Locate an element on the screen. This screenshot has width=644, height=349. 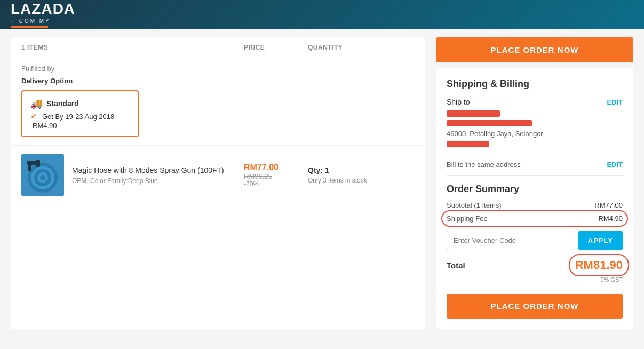
delivery-option-label: Delivery Option is located at coordinates (218, 83).